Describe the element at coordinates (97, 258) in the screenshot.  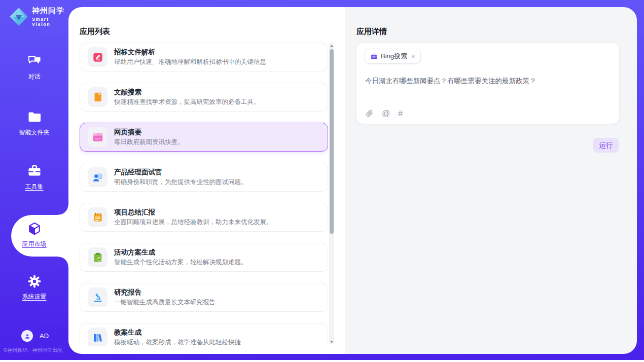
I see `clipboard-icon` at that location.